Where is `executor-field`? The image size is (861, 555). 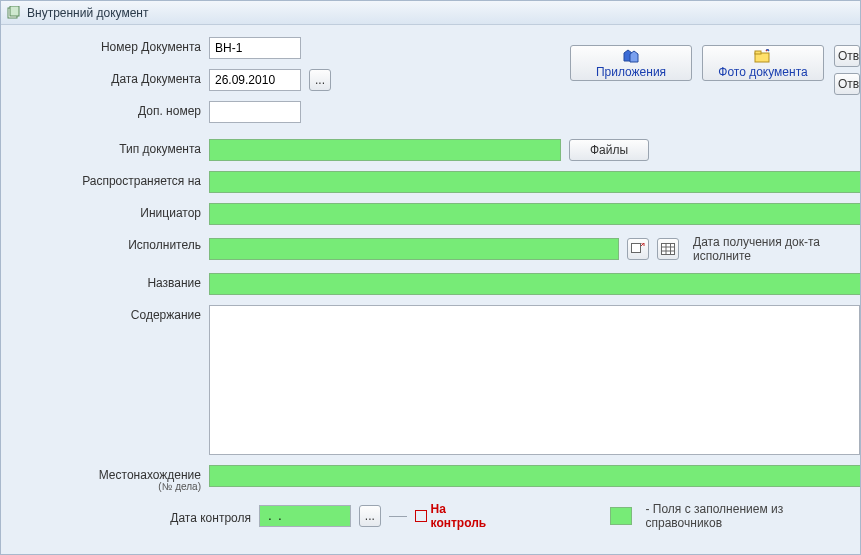 executor-field is located at coordinates (414, 249).